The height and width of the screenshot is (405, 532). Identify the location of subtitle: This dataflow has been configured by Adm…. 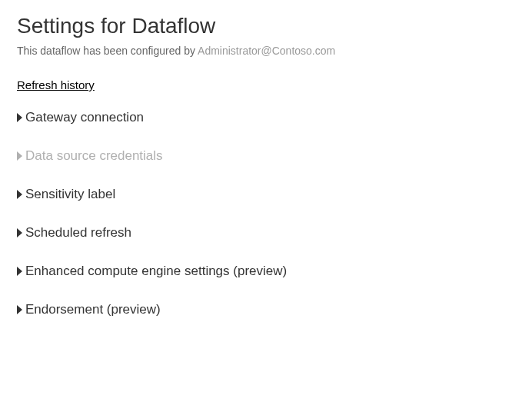
(266, 51).